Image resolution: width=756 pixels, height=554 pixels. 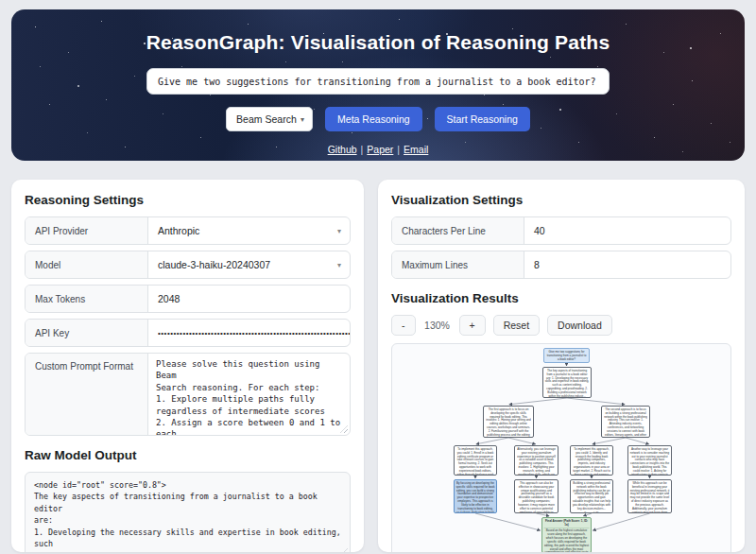 What do you see at coordinates (378, 149) in the screenshot?
I see `hero-links: Github|Paper|Email` at bounding box center [378, 149].